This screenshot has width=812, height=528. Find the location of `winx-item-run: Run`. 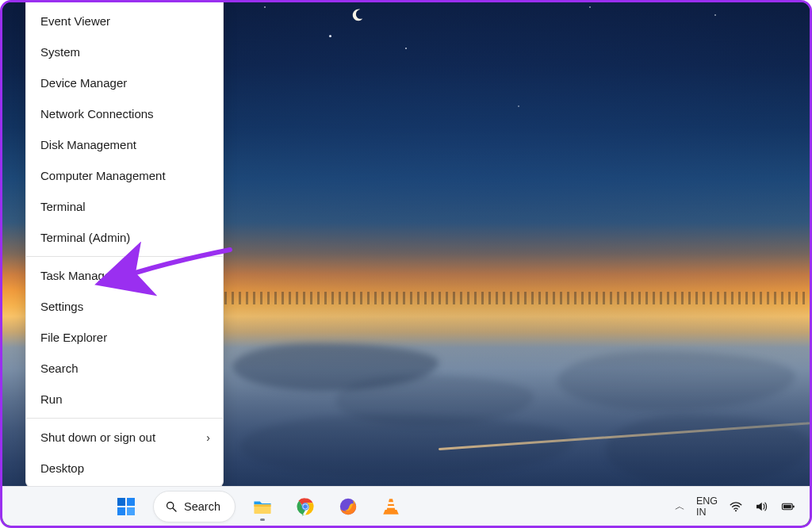

winx-item-run: Run is located at coordinates (124, 400).